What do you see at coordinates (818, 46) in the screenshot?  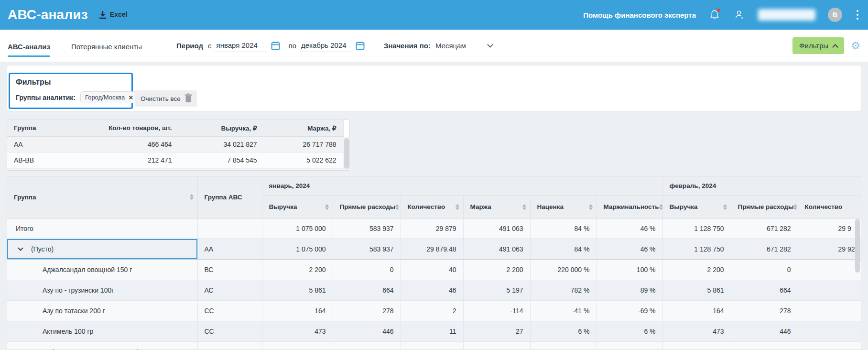 I see `filters-button: Фильтры` at bounding box center [818, 46].